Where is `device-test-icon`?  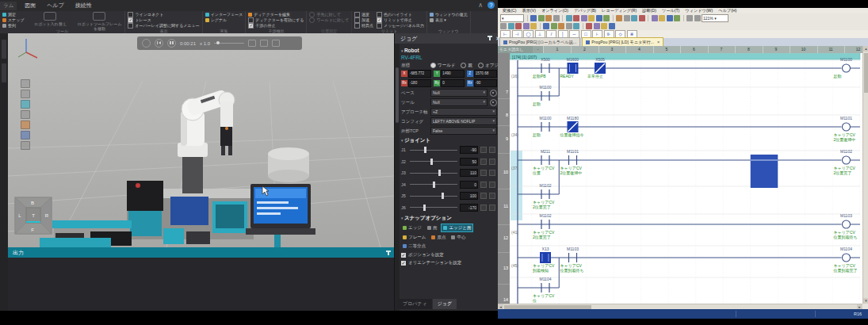 device-test-icon is located at coordinates (642, 18).